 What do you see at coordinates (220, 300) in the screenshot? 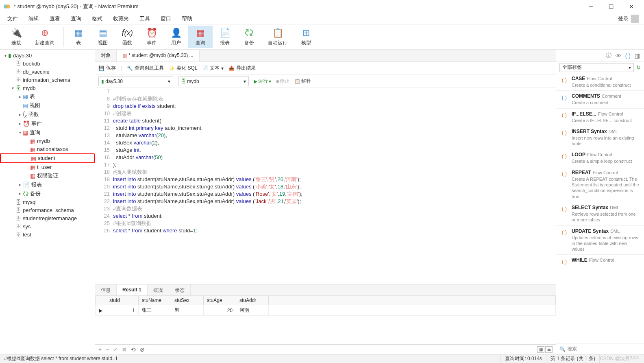
I see `col-stuAge: stuAge` at bounding box center [220, 300].